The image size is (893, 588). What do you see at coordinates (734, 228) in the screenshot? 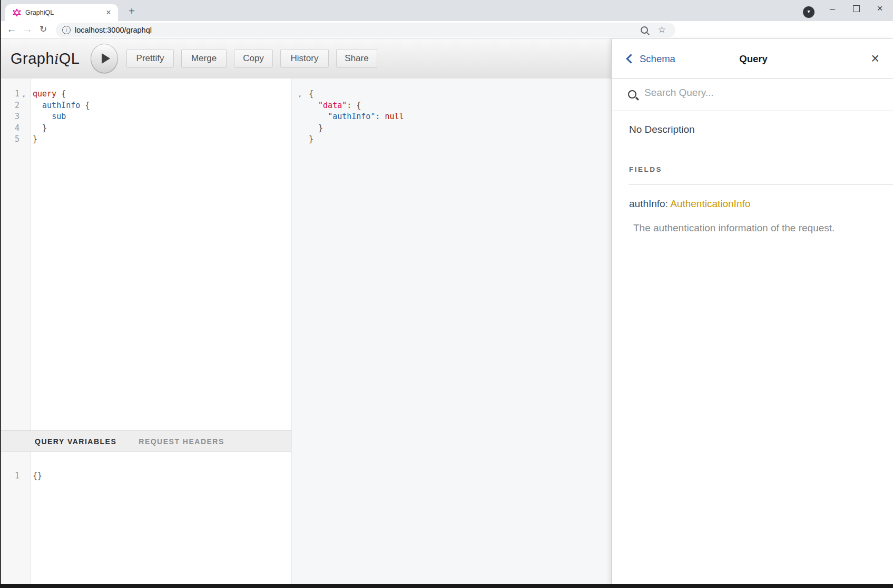
I see `field-description: The authentication information of the re…` at bounding box center [734, 228].